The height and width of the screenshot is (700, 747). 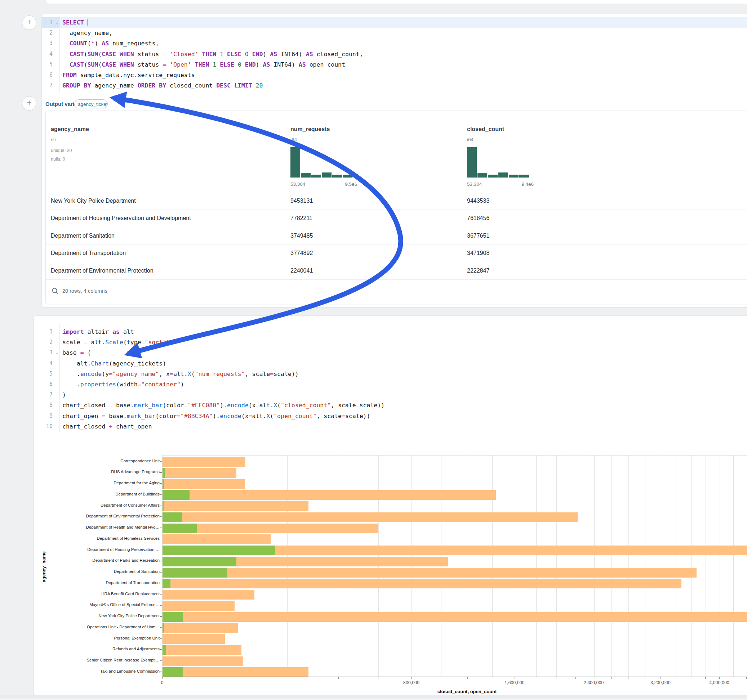 I want to click on code-text: GROUP BY agency_name ORDER BY closed_cou…, so click(x=162, y=86).